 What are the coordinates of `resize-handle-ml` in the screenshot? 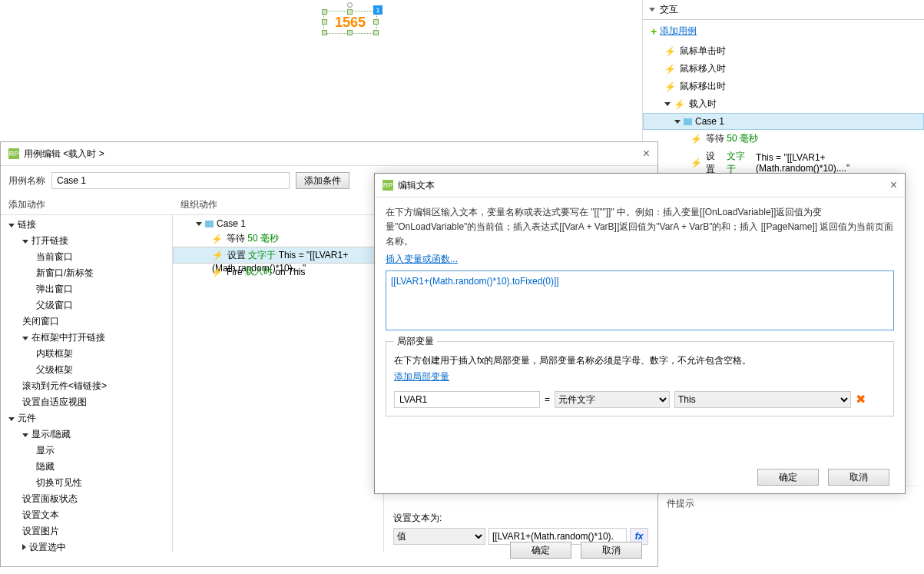 It's located at (324, 22).